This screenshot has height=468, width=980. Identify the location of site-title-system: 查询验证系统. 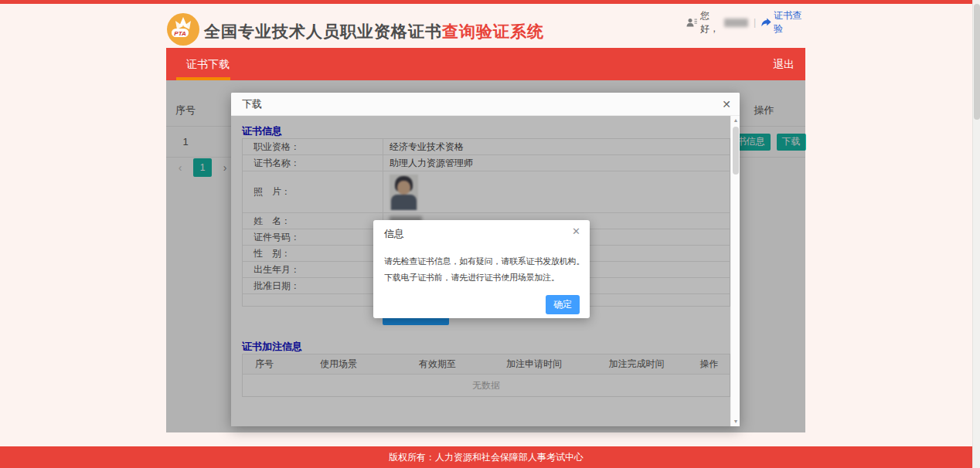
(493, 31).